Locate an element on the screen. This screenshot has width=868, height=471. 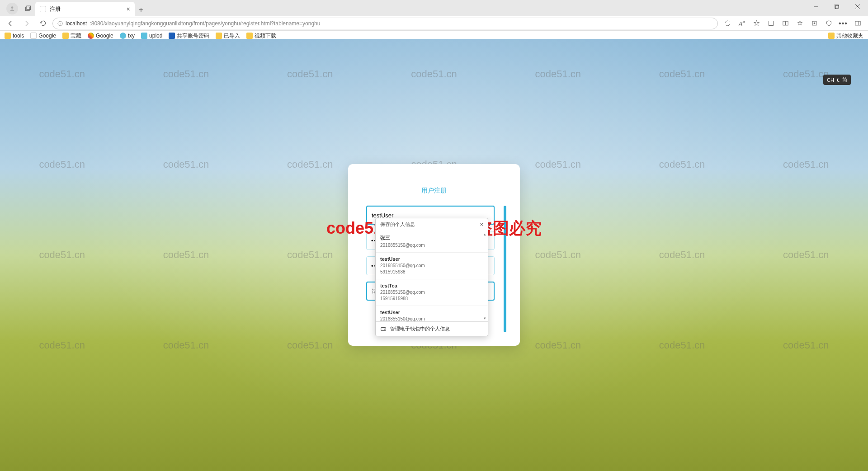
cloud-icon is located at coordinates (123, 36).